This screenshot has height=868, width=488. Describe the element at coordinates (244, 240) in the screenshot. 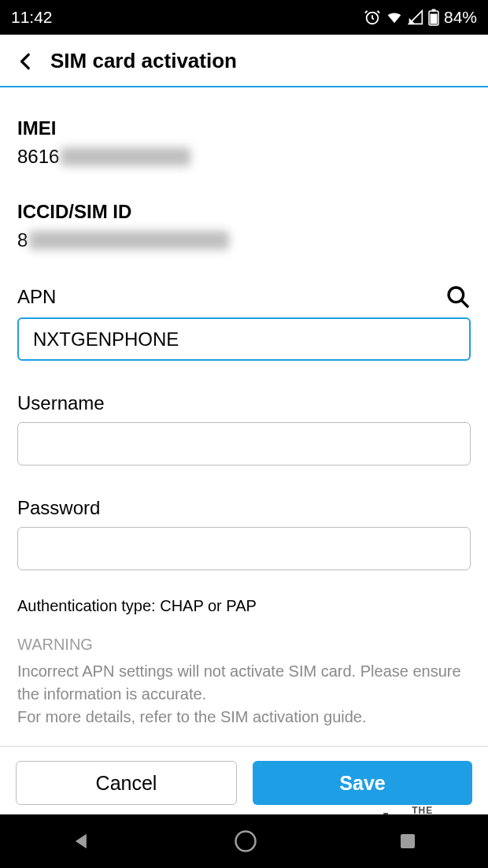

I see `iccid-value: 8` at that location.